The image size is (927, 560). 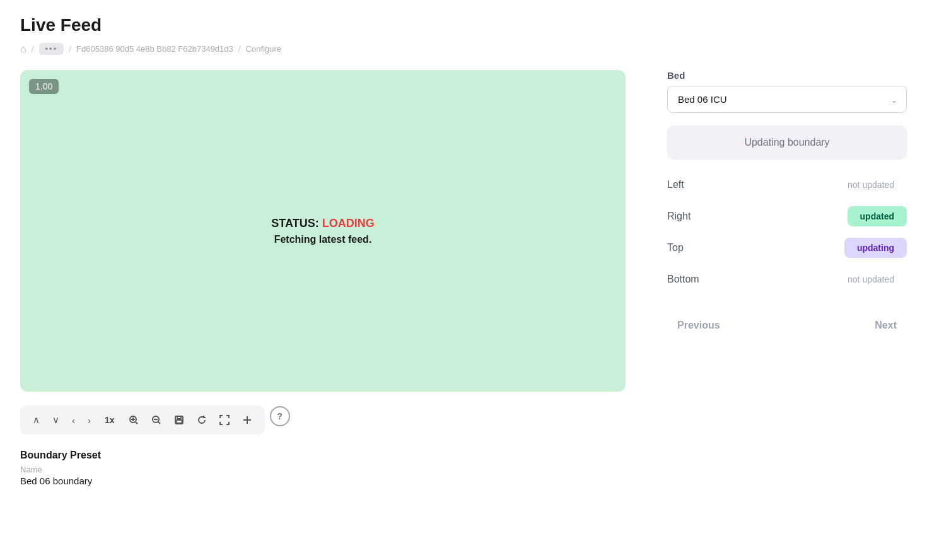 I want to click on boundary-preset-name-label: Name, so click(x=334, y=469).